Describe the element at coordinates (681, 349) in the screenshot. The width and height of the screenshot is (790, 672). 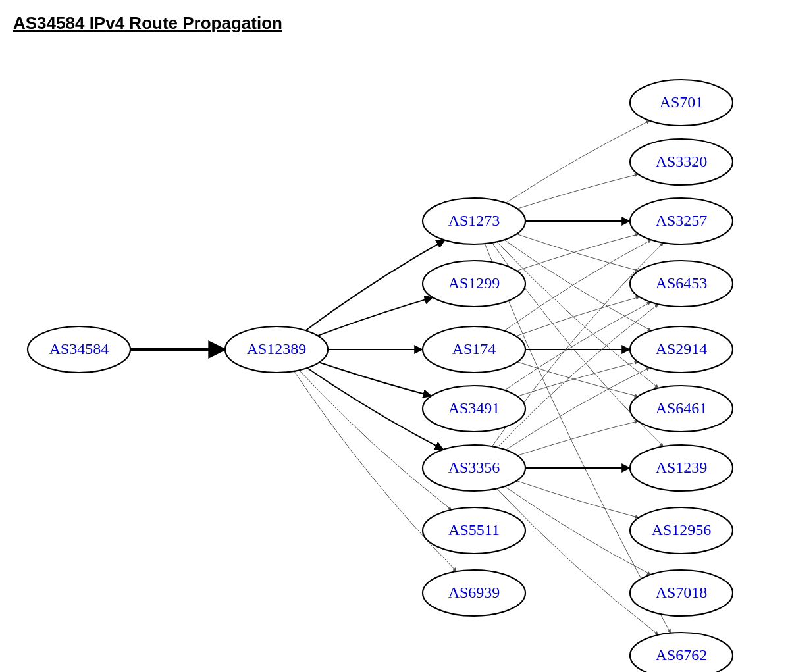
I see `as-node-as2914: AS2914` at that location.